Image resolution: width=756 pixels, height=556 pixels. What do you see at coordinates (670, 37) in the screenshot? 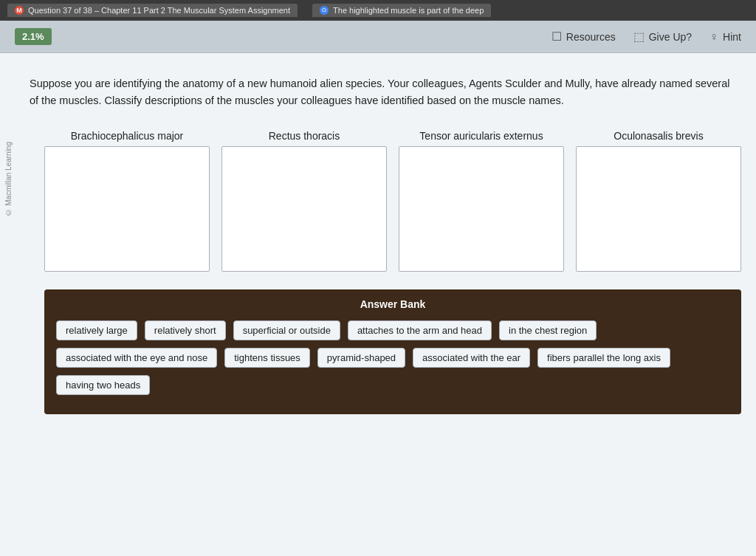
I see `give-up-label: Give Up?` at bounding box center [670, 37].